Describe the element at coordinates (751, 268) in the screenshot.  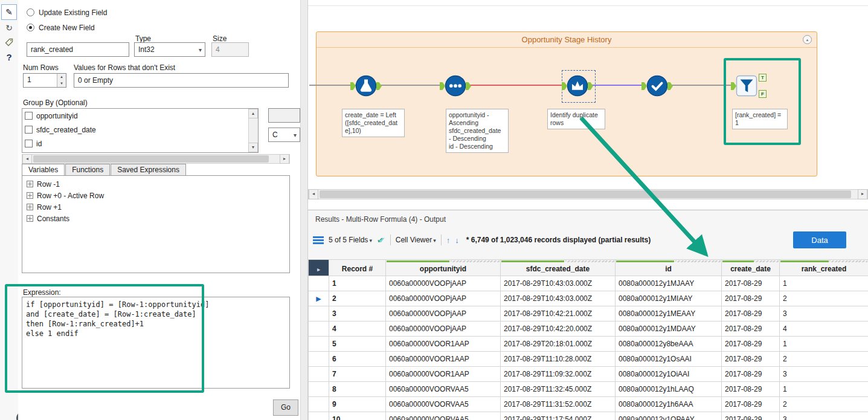
I see `column-header-create-date: create_date` at that location.